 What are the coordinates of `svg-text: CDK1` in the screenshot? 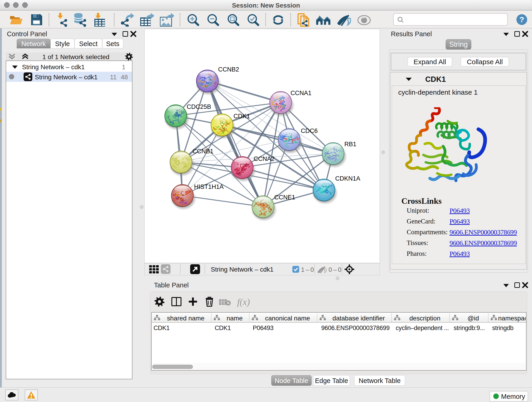 It's located at (242, 116).